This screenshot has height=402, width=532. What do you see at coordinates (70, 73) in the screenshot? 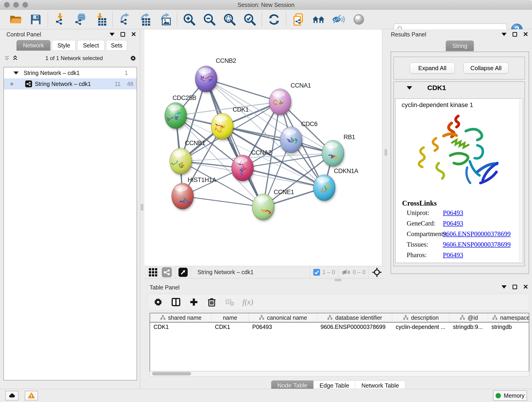
I see `network-collection-row: String Network – cdk1 1` at bounding box center [70, 73].